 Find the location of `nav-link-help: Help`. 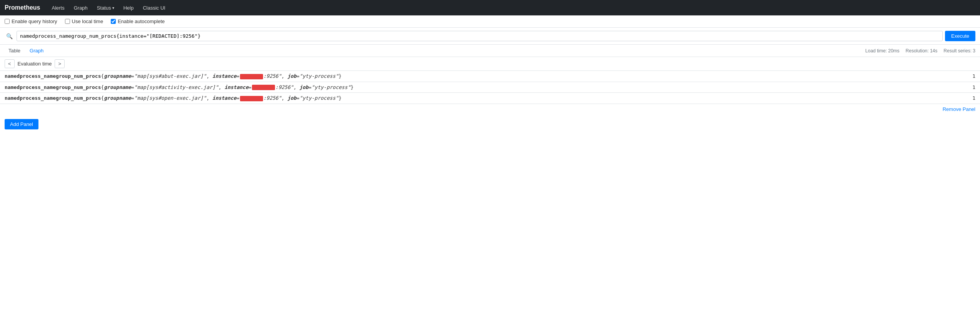

nav-link-help: Help is located at coordinates (128, 8).